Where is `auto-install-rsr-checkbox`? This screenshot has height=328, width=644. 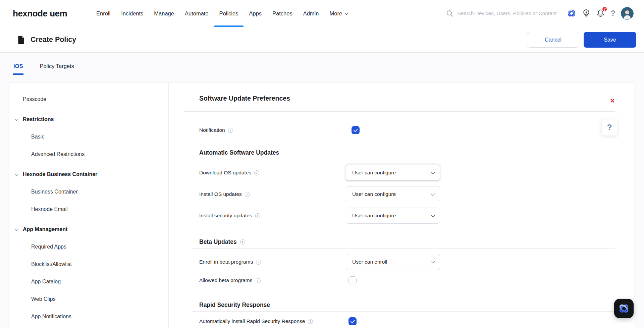 auto-install-rsr-checkbox is located at coordinates (353, 321).